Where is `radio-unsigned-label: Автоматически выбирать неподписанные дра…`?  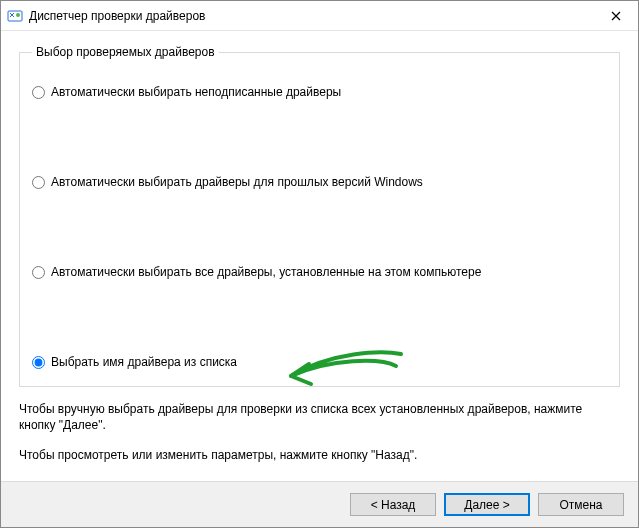
radio-unsigned-label: Автоматически выбирать неподписанные дра… is located at coordinates (196, 92).